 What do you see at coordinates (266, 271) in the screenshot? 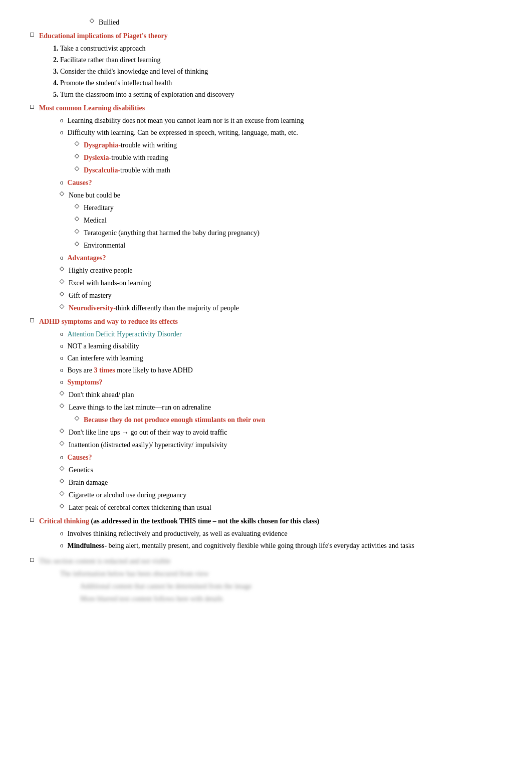
I see `s2-adv-1: Highly creative people` at bounding box center [266, 271].